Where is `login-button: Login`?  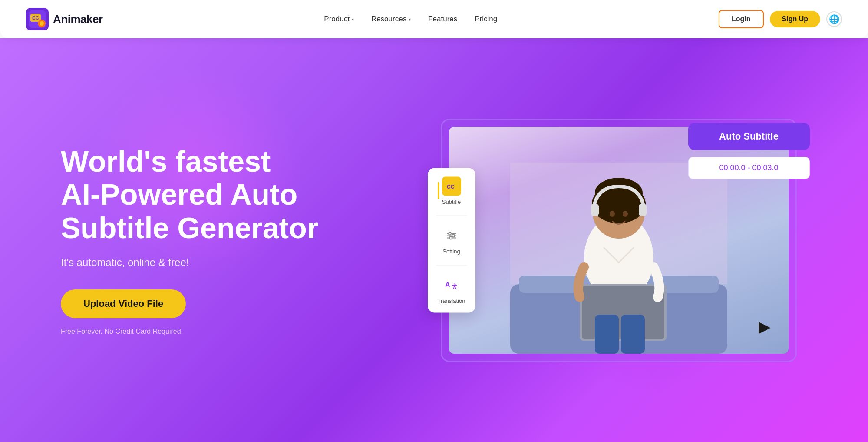 login-button: Login is located at coordinates (741, 19).